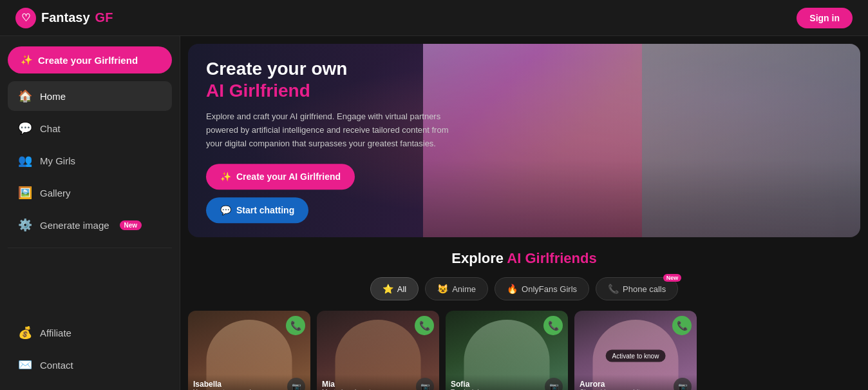  Describe the element at coordinates (378, 384) in the screenshot. I see `girl-card-name-2: Mia` at that location.